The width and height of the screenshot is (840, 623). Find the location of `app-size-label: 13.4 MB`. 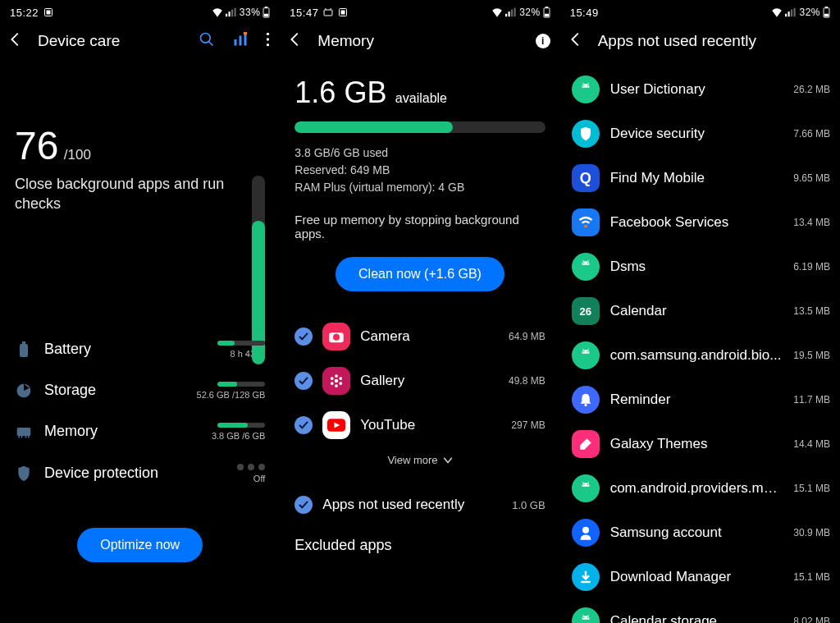

app-size-label: 13.4 MB is located at coordinates (812, 222).